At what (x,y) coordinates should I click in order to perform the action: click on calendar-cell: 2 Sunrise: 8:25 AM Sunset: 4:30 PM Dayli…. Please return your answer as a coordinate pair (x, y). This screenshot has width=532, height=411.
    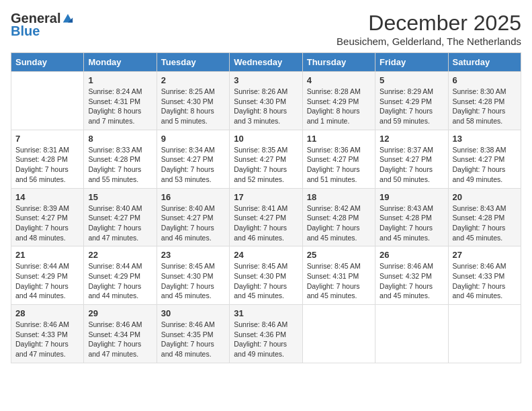
    Looking at the image, I should click on (193, 101).